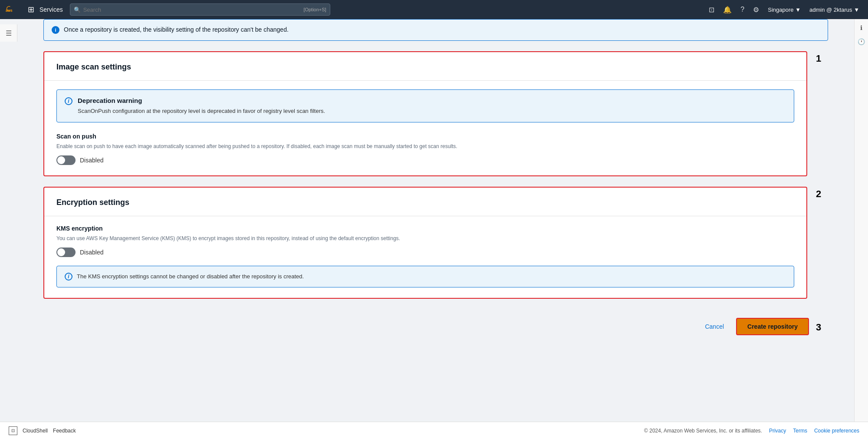 Image resolution: width=868 pixels, height=439 pixels. Describe the element at coordinates (752, 431) in the screenshot. I see `footer-right: © 2024, Amazon Web Services, Inc. or its…` at that location.